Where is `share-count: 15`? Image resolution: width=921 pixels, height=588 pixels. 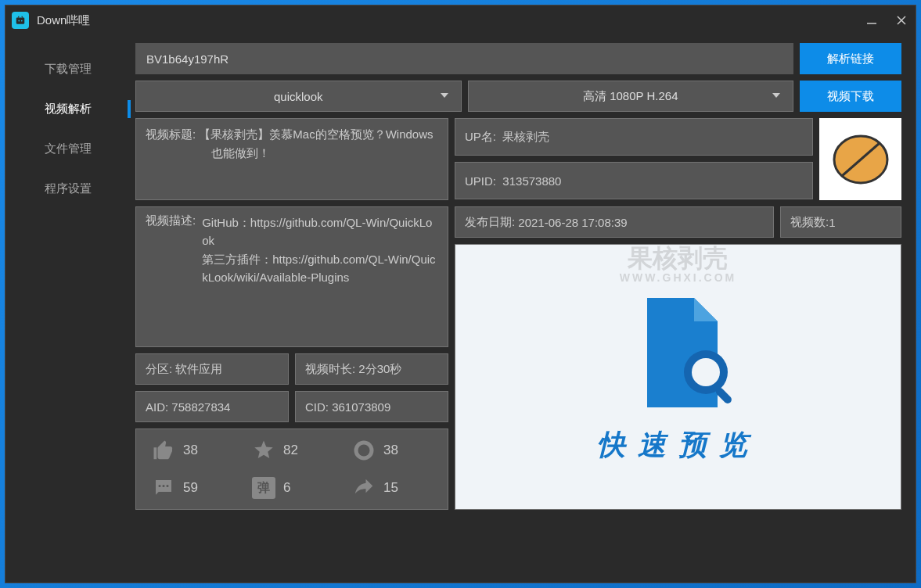 share-count: 15 is located at coordinates (391, 488).